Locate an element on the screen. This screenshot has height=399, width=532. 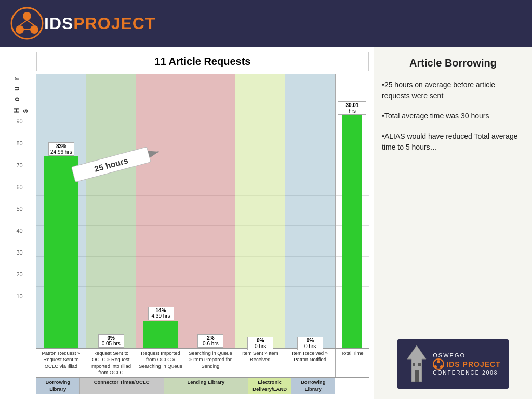
bar-label-2: 0% 0.05 hrs is located at coordinates (111, 341).